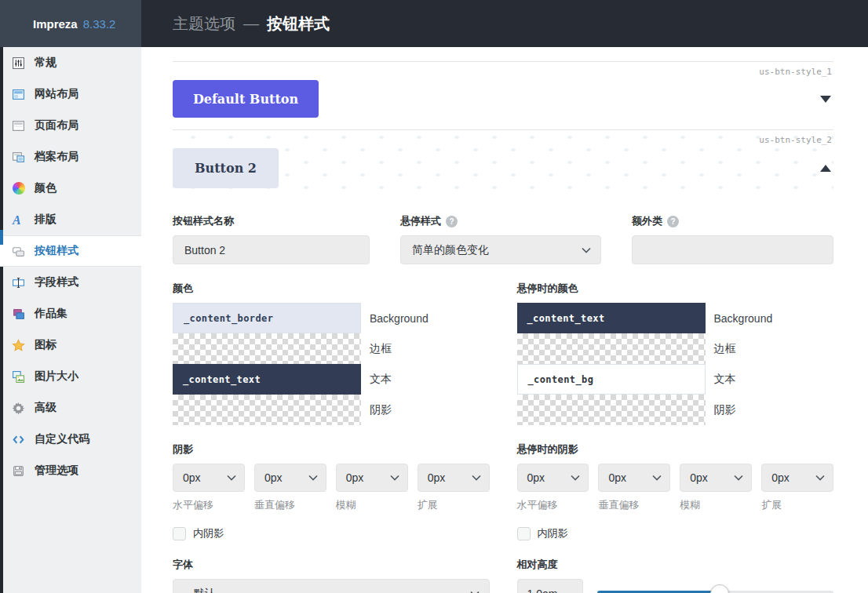  I want to click on sidebar-item-label: 按钮样式, so click(57, 251).